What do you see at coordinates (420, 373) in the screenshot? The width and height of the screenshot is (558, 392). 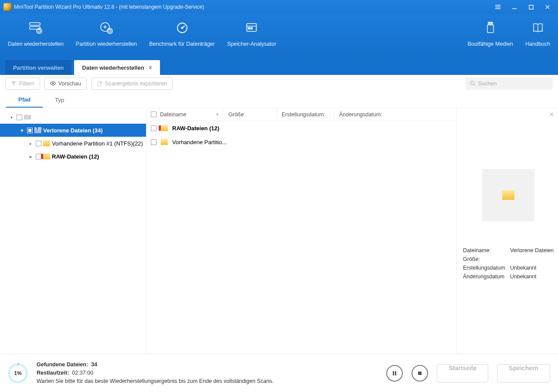 I see `stop-button` at bounding box center [420, 373].